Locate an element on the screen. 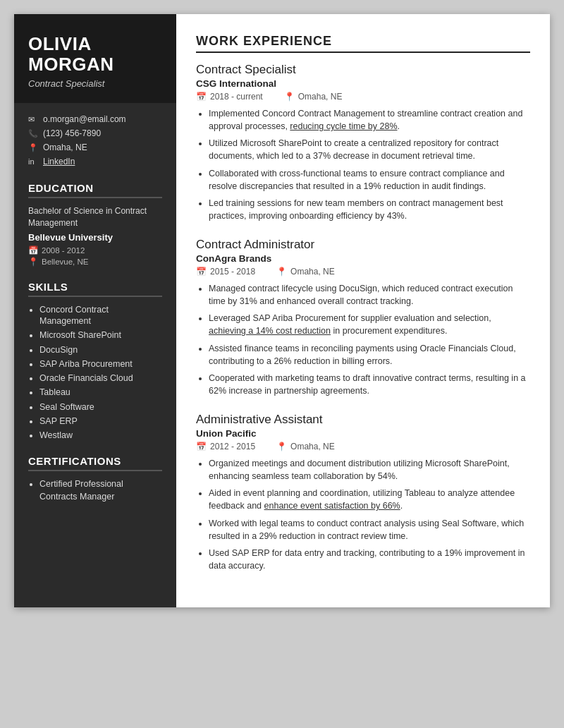 Image resolution: width=564 pixels, height=728 pixels. bullet-item: Aided in event planning and coordination… is located at coordinates (369, 499).